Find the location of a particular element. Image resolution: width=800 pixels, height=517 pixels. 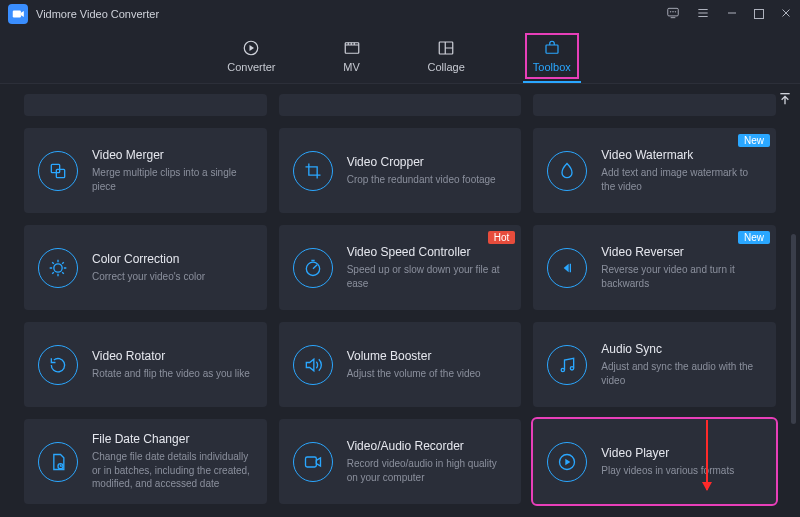

tool-title: Video/Audio Recorder is located at coordinates (428, 446).